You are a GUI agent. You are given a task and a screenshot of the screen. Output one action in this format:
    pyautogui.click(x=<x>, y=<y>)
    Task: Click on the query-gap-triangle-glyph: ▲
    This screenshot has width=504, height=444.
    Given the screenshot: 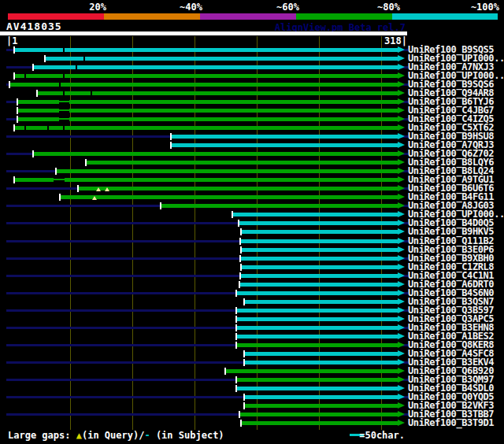 What is the action you would take?
    pyautogui.click(x=79, y=435)
    